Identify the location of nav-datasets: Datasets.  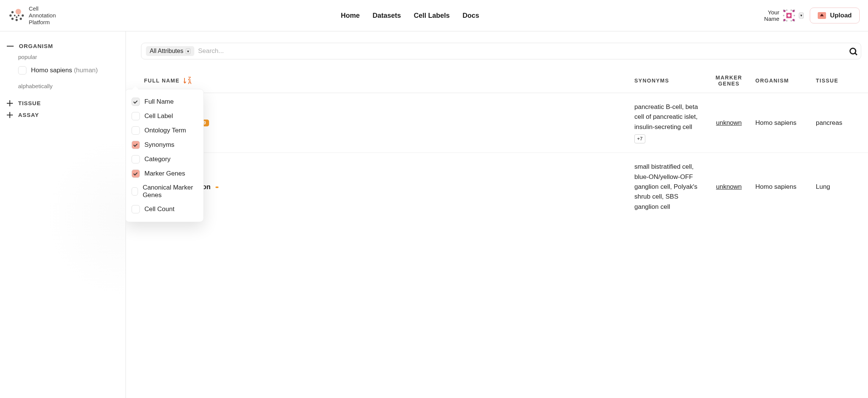
(387, 16).